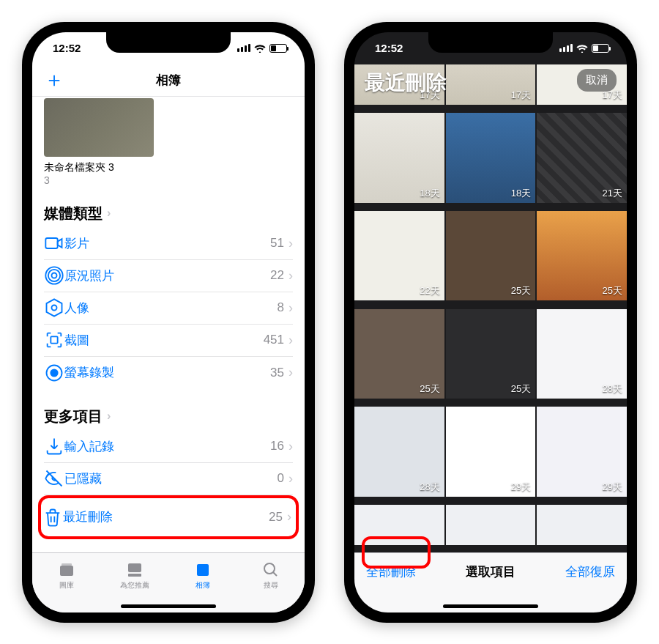 The height and width of the screenshot is (644, 659). I want to click on video-icon, so click(54, 243).